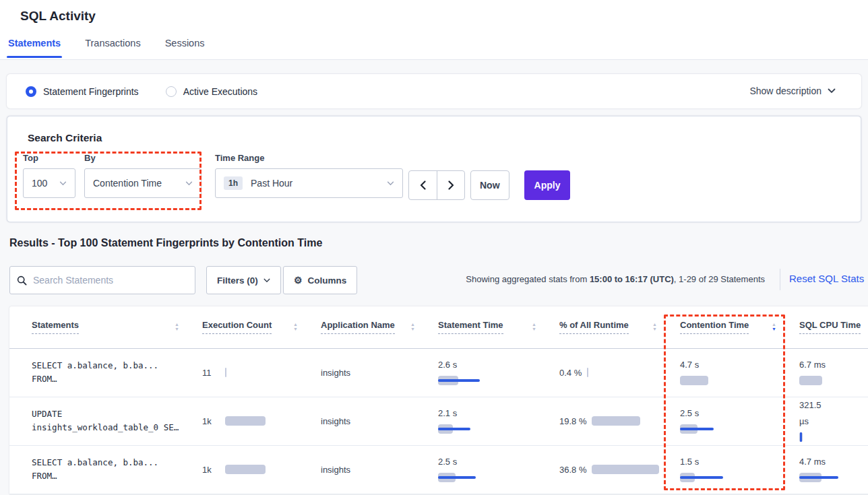  Describe the element at coordinates (434, 30) in the screenshot. I see `top-bar: SQL Activity Statements Transactions Ses…` at that location.